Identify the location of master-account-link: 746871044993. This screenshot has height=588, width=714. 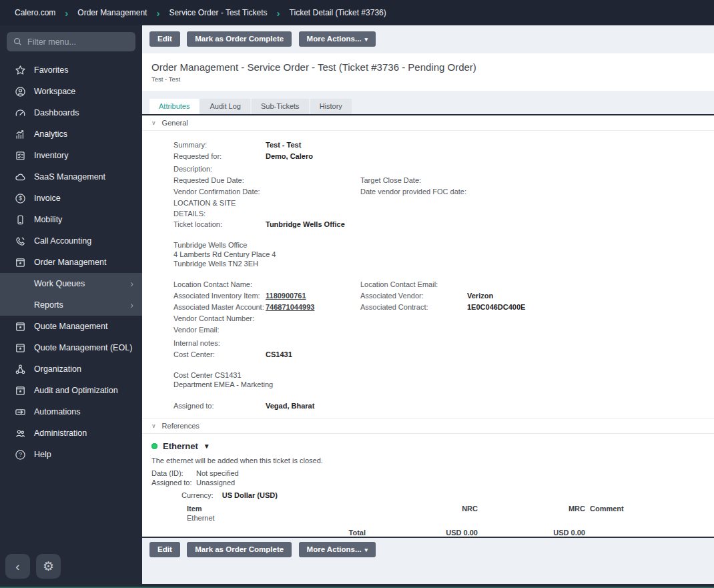
(290, 307).